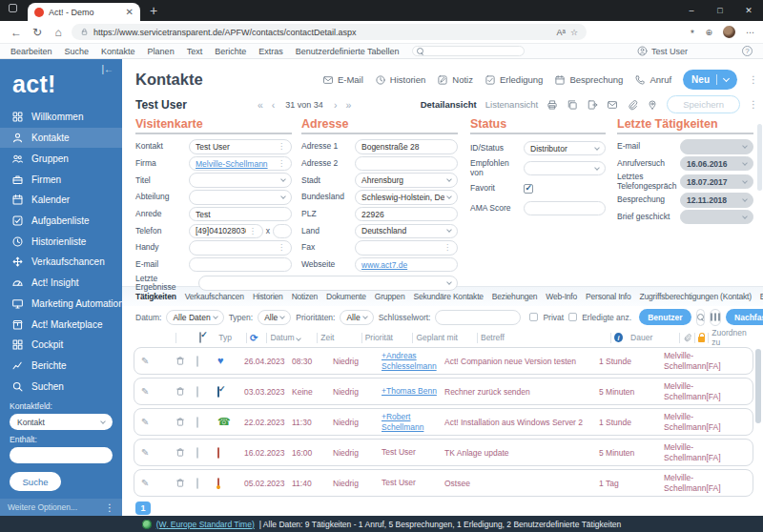 This screenshot has width=763, height=532. What do you see at coordinates (409, 360) in the screenshot?
I see `geplant-mit-link: +Andreas Schlesselmann` at bounding box center [409, 360].